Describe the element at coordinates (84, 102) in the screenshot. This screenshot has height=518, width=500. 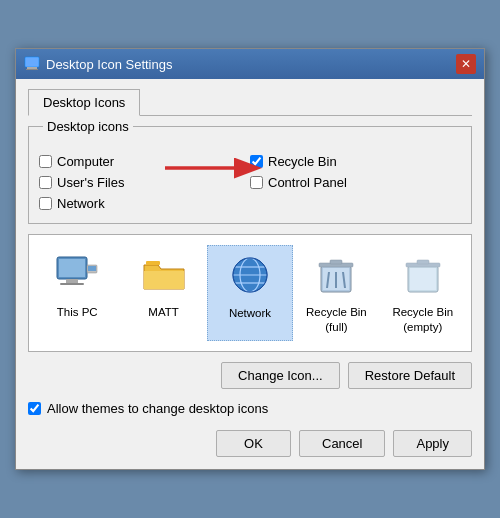
I see `tab-desktop-icons: Desktop Icons` at that location.